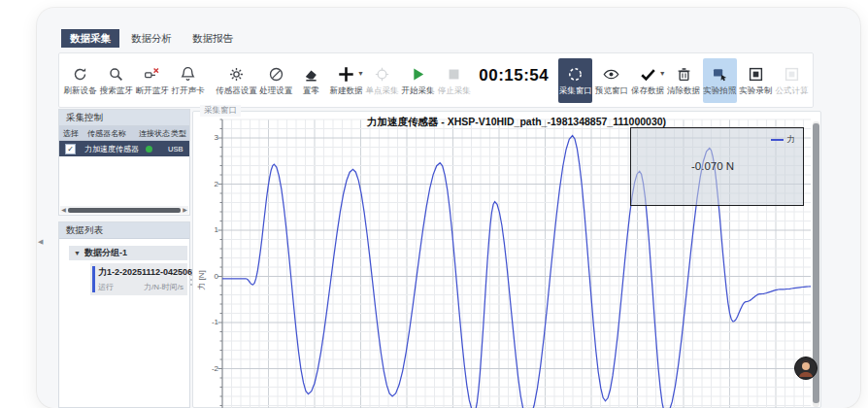  Describe the element at coordinates (151, 74) in the screenshot. I see `disconnect-icon` at that location.